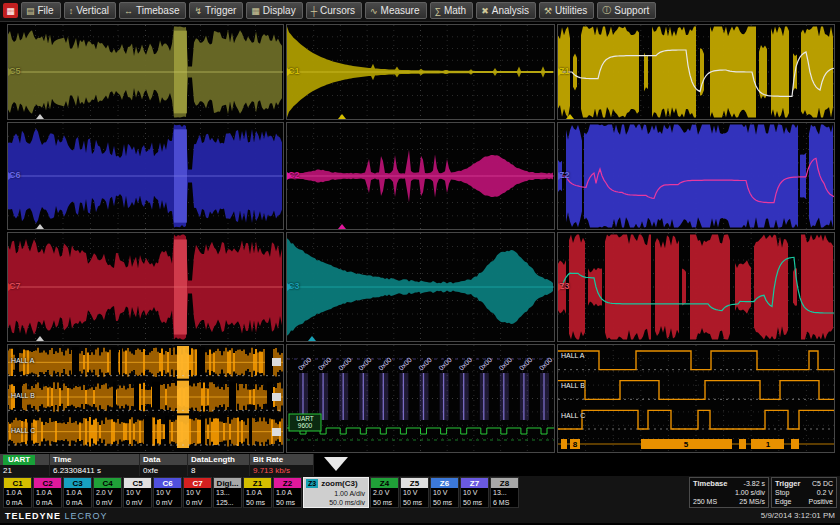 This screenshot has width=840, height=525. What do you see at coordinates (164, 470) in the screenshot?
I see `data-value: 0xfe` at bounding box center [164, 470].